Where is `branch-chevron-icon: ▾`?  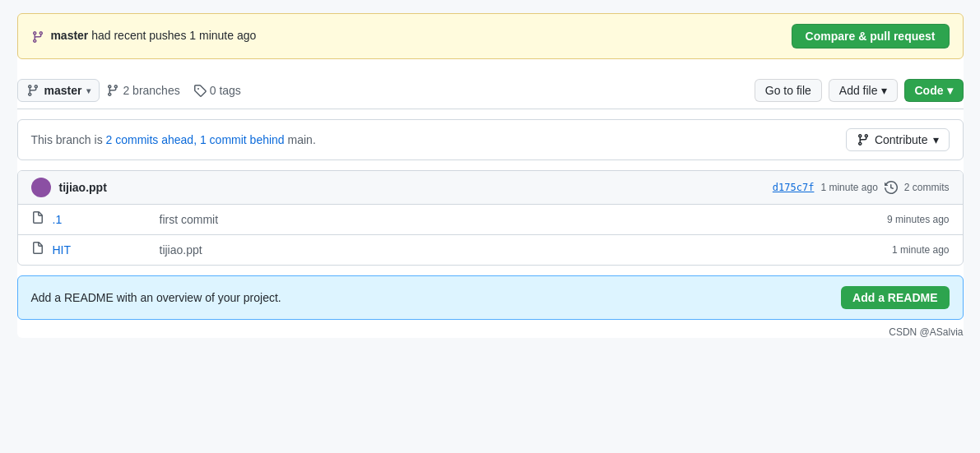 branch-chevron-icon: ▾ is located at coordinates (89, 90).